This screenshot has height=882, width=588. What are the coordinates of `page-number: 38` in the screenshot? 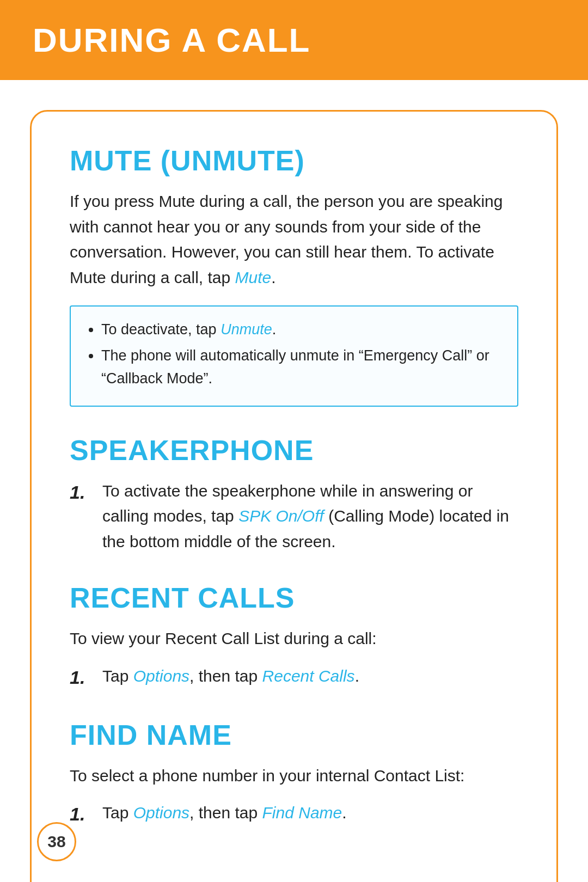 It's located at (57, 842).